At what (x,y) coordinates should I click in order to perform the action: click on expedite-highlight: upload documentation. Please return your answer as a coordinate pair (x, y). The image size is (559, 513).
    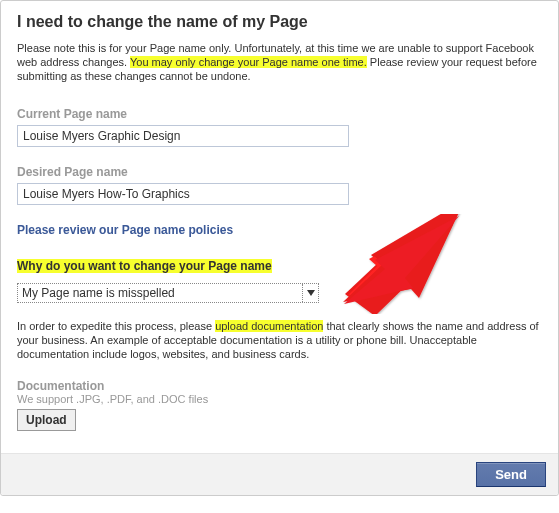
    Looking at the image, I should click on (269, 326).